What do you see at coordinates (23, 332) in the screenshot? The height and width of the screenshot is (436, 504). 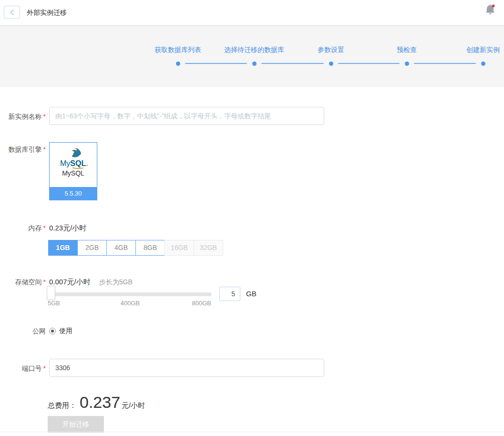 I see `public-network-label: 公网` at bounding box center [23, 332].